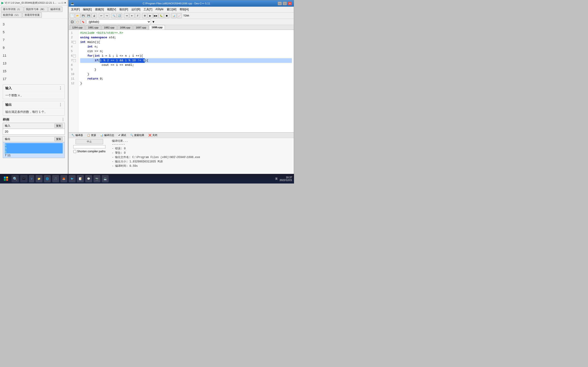 The width and height of the screenshot is (588, 367). What do you see at coordinates (77, 135) in the screenshot?
I see `bottom-tab-compiler: 🔧 编译器` at bounding box center [77, 135].